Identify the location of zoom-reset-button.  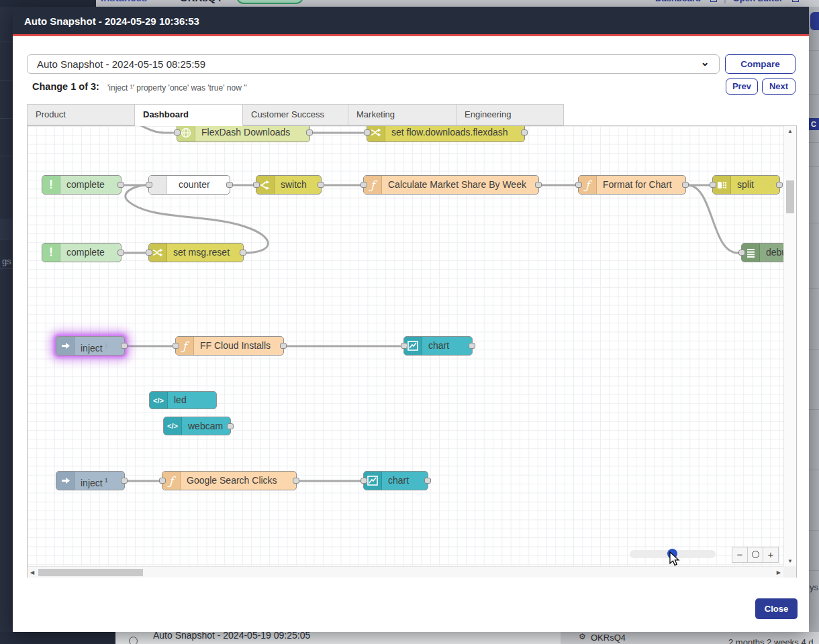
(755, 555).